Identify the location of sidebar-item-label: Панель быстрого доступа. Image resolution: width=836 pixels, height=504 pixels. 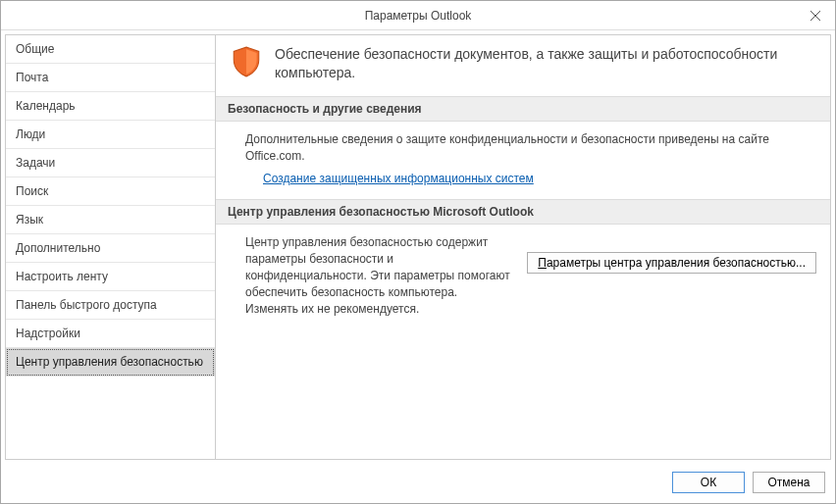
(86, 305).